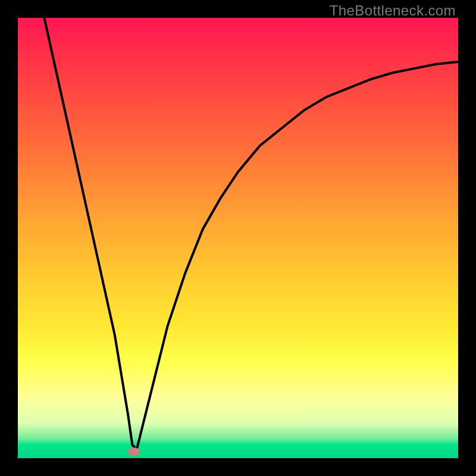 This screenshot has width=476, height=476. Describe the element at coordinates (393, 11) in the screenshot. I see `watermark-label: TheBottleneck.com` at that location.